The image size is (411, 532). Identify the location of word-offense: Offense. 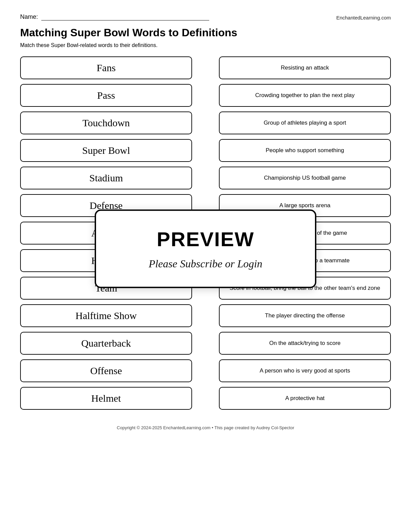
(106, 371).